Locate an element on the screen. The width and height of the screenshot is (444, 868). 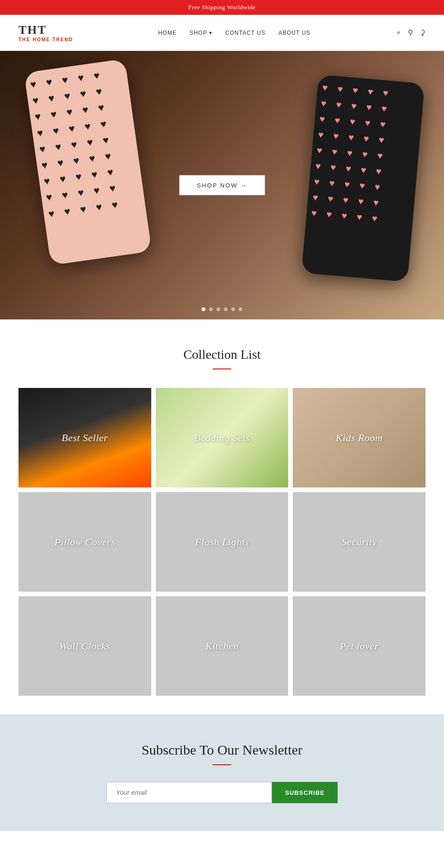
logo-text: THT is located at coordinates (46, 30).